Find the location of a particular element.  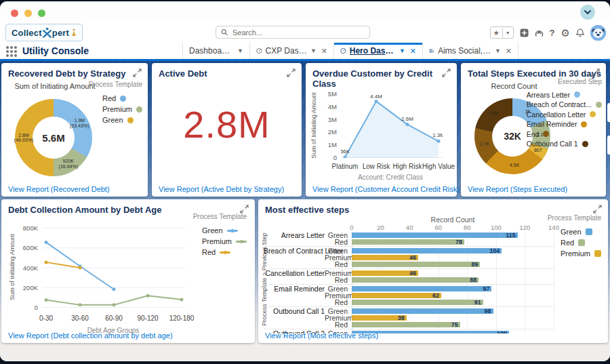

chart-legend: Executed Step Arrears LetterBreach of Co… is located at coordinates (564, 113).